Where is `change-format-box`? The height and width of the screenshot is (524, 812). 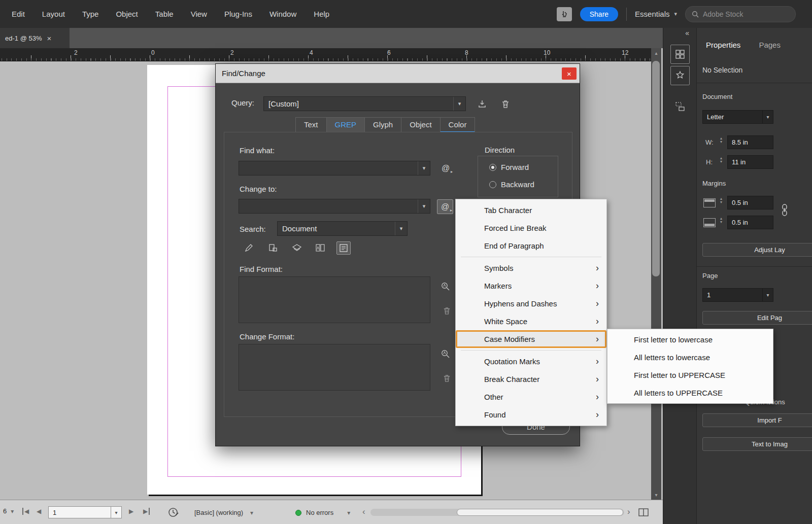
change-format-box is located at coordinates (334, 367).